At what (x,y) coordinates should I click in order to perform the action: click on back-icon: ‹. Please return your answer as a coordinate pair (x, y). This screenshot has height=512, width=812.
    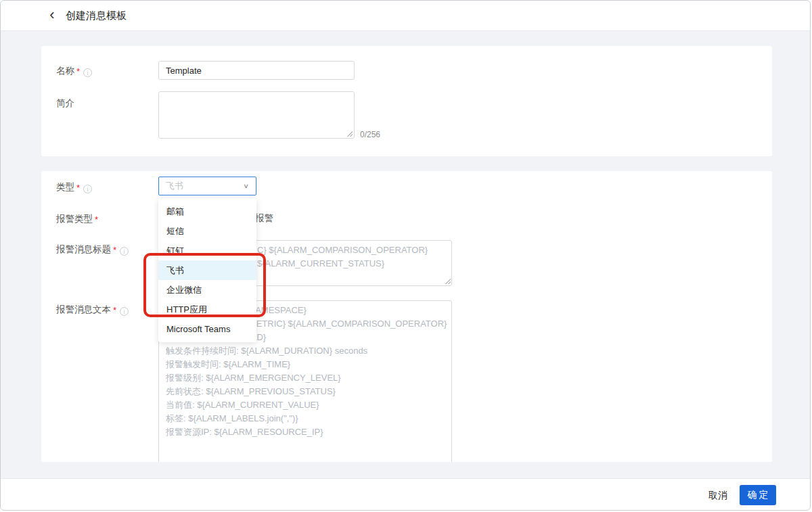
    Looking at the image, I should click on (52, 16).